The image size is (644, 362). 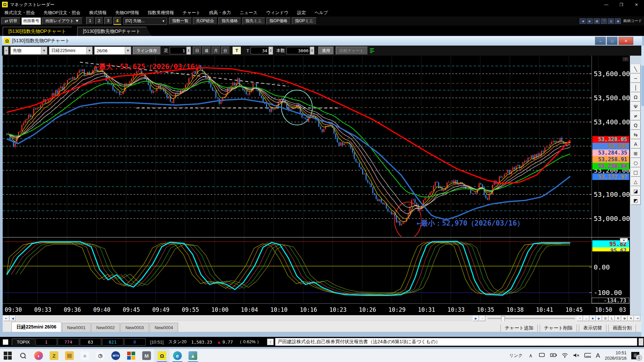 What do you see at coordinates (11, 21) in the screenshot?
I see `switch-button: ⇄ 切替` at bounding box center [11, 21].